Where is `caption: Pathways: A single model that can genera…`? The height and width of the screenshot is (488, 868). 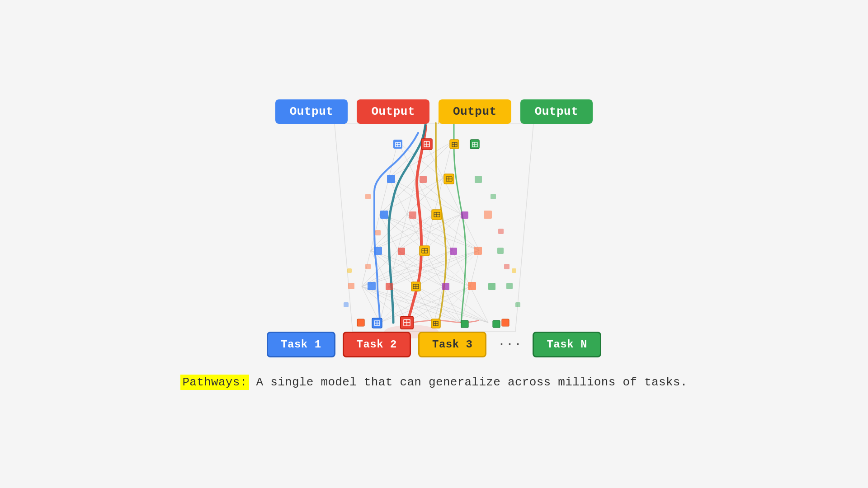
caption: Pathways: A single model that can genera… is located at coordinates (434, 382).